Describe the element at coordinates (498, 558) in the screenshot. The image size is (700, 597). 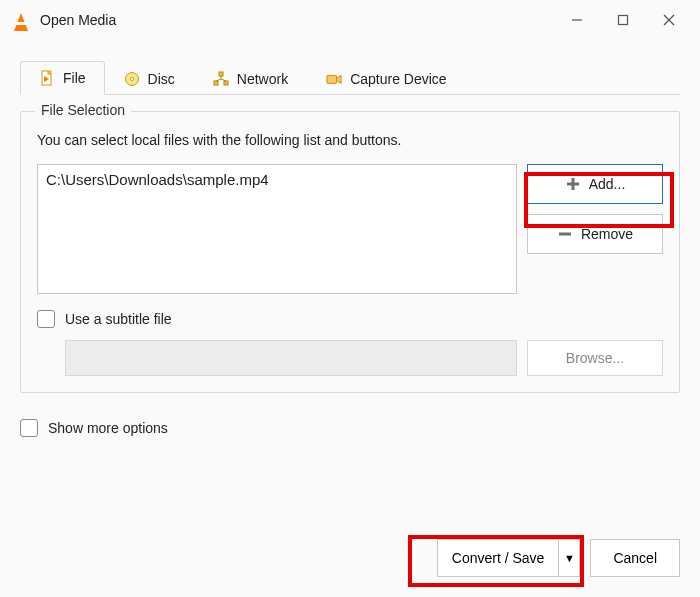
I see `convert-save-label: Convert / Save` at that location.